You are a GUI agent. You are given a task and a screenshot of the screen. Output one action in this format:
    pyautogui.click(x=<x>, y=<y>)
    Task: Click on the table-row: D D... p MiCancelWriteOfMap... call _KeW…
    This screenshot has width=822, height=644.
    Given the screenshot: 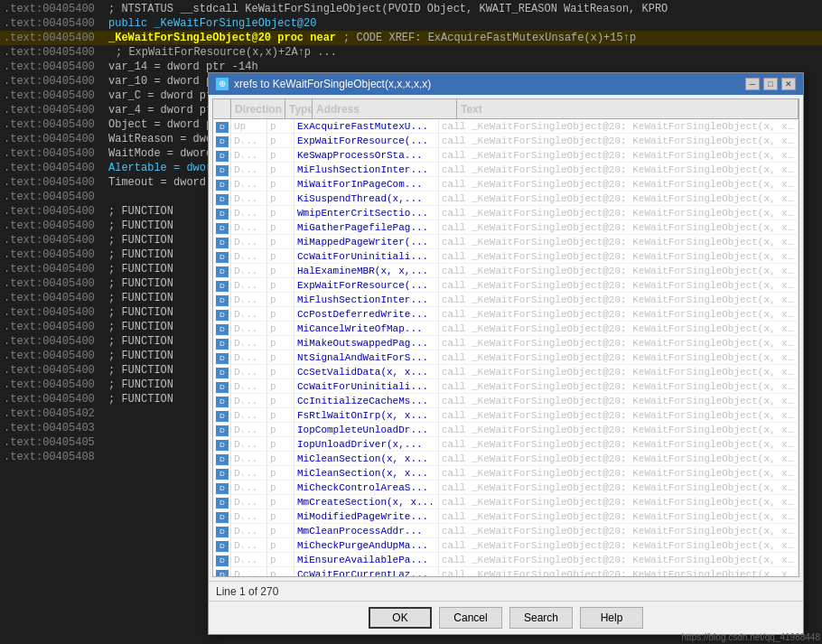 What is the action you would take?
    pyautogui.click(x=506, y=329)
    